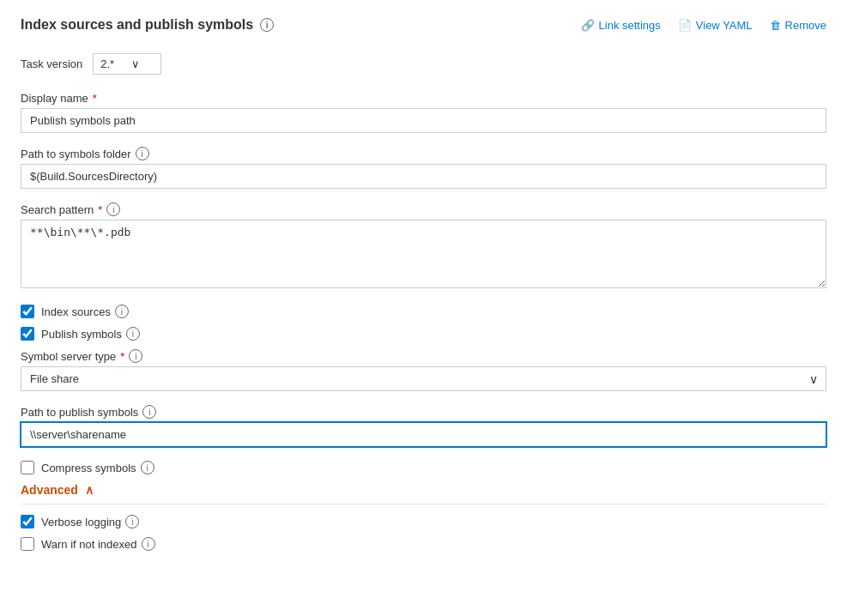  Describe the element at coordinates (424, 371) in the screenshot. I see `symbol-server-type-field: Symbol server type * i File share Azure …` at that location.